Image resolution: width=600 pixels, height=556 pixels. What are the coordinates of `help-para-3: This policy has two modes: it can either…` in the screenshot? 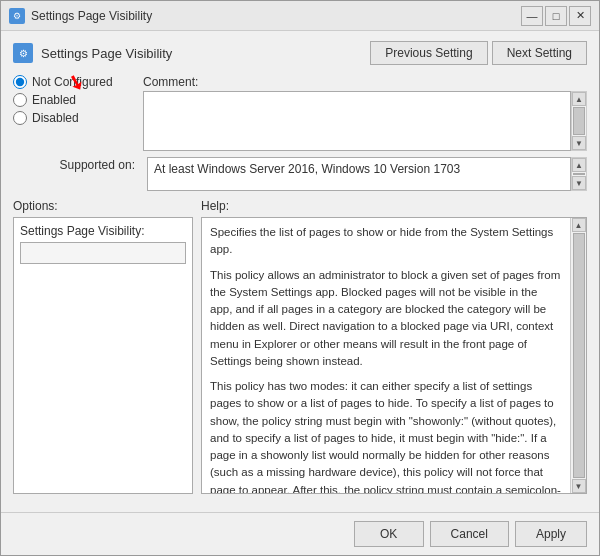 It's located at (386, 436).